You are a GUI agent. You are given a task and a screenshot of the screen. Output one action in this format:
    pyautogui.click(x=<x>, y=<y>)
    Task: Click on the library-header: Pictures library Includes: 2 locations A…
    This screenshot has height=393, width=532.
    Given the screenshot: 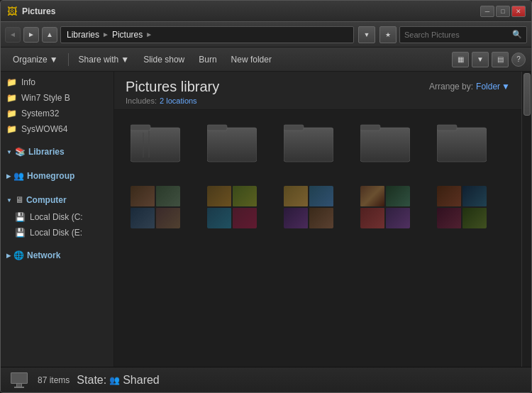 What is the action you would take?
    pyautogui.click(x=318, y=91)
    